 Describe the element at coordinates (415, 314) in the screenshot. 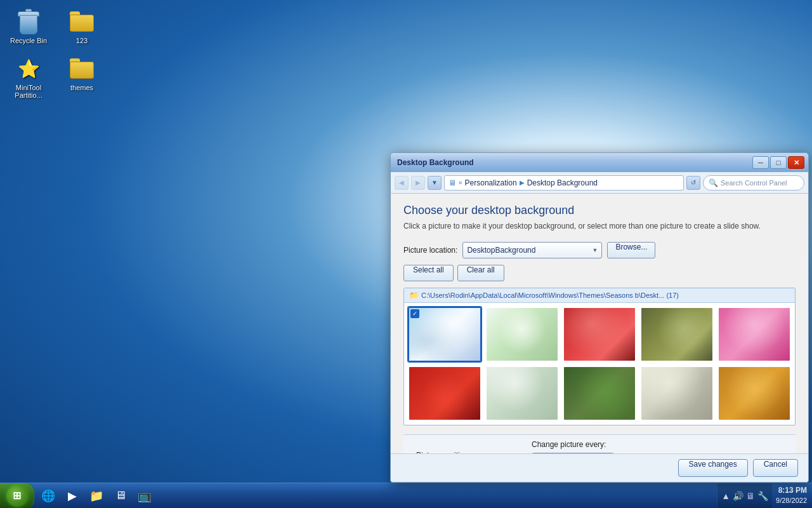

I see `check-mark-1: ✓` at that location.